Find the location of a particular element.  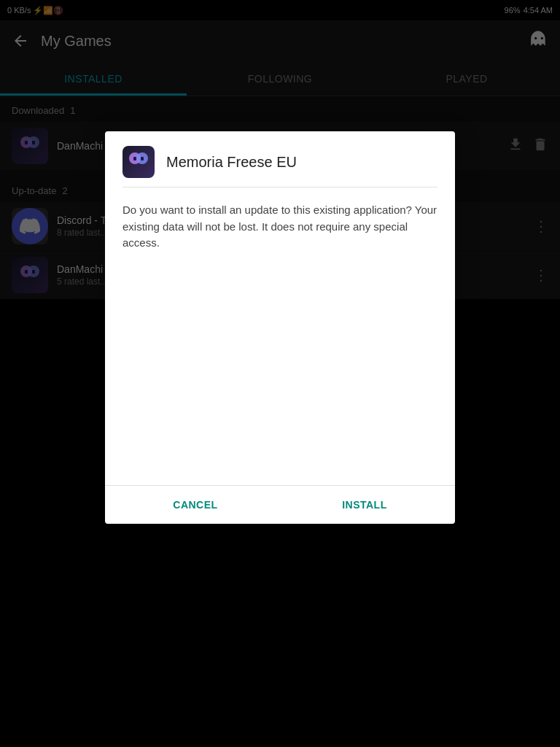

dialog-body: Do you want to install an update to this… is located at coordinates (280, 227).